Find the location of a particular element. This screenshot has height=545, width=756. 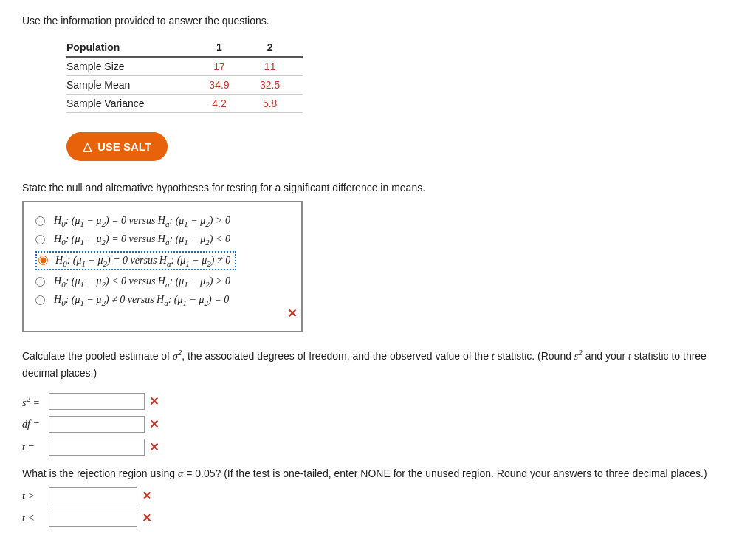

salt-button-label: USE SALT is located at coordinates (124, 146).